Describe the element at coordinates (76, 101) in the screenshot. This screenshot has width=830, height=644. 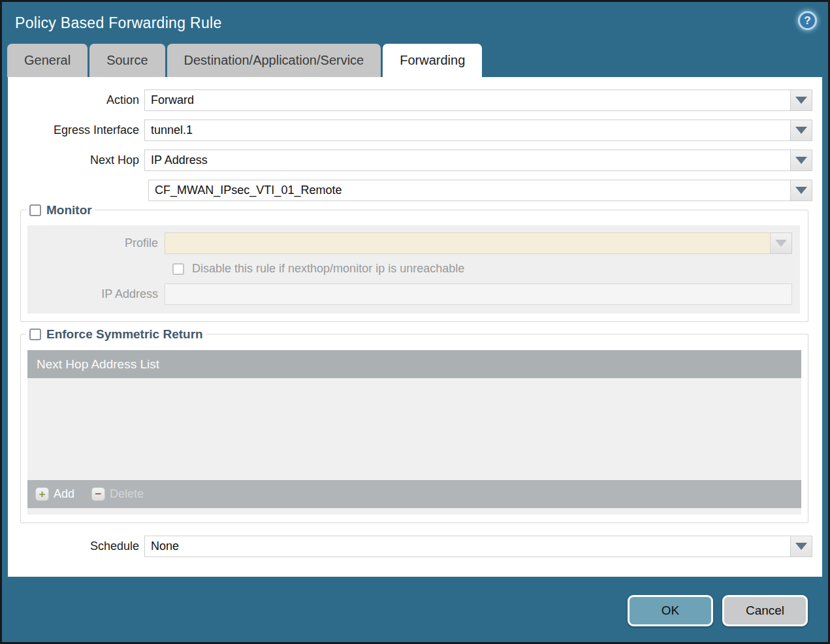
I see `action-label: Action` at that location.